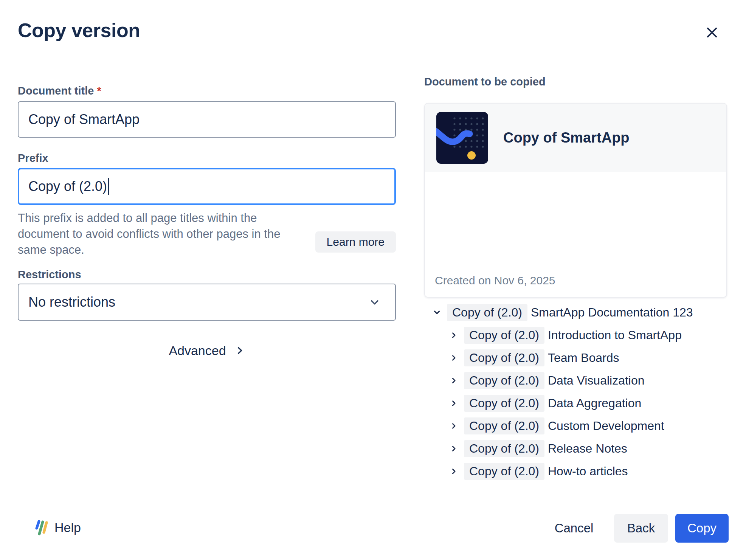  Describe the element at coordinates (41, 527) in the screenshot. I see `help-logo-icon` at that location.